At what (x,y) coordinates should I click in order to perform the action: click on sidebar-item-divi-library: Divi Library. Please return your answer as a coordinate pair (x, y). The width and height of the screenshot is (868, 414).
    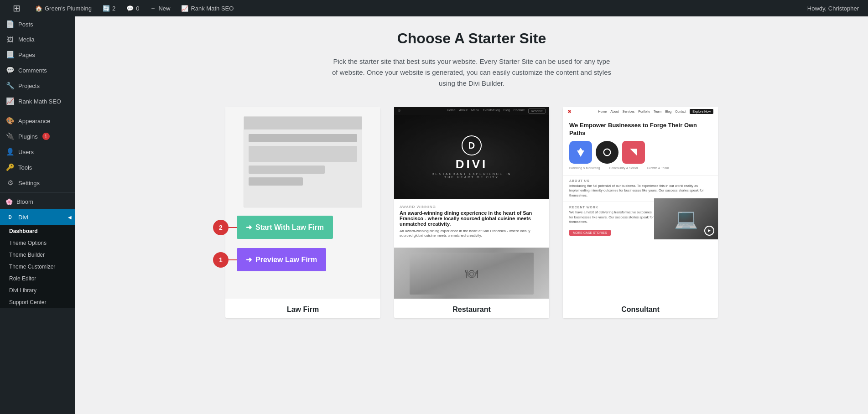
    Looking at the image, I should click on (37, 290).